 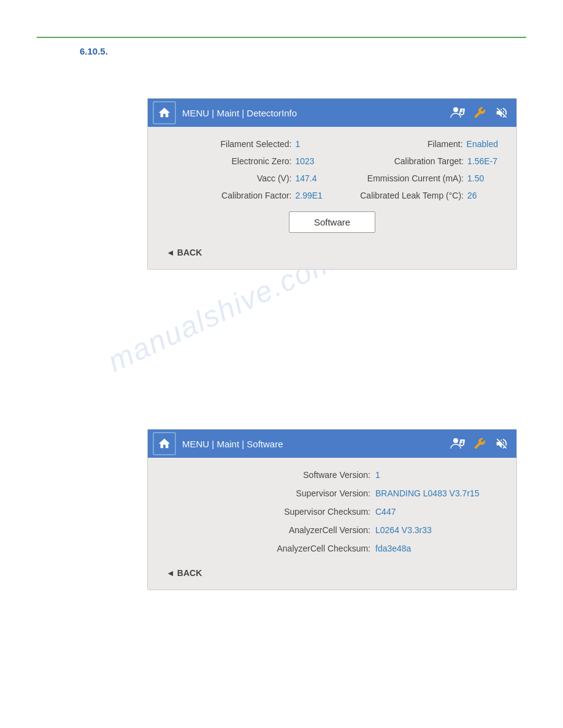 I want to click on detector-info-grid: Filament Selected: 1 Filament: Enabled E…, so click(x=332, y=170).